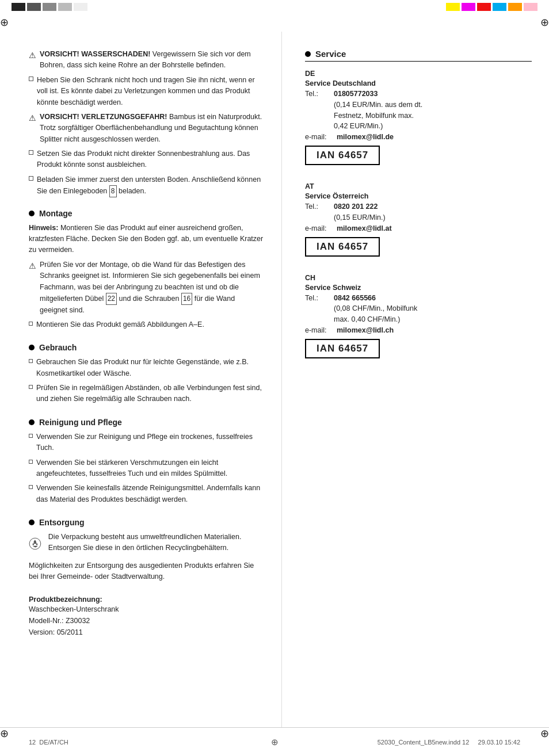  I want to click on service-title: Service, so click(418, 55).